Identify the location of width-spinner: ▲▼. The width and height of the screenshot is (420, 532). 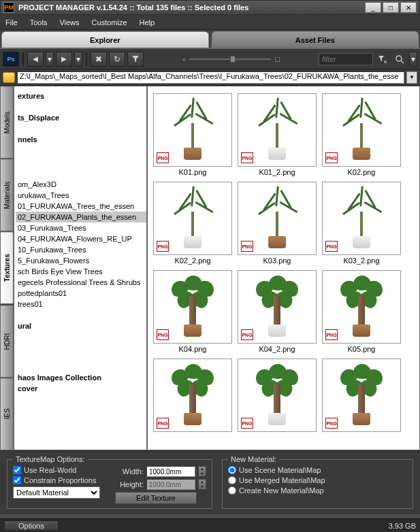
(202, 471).